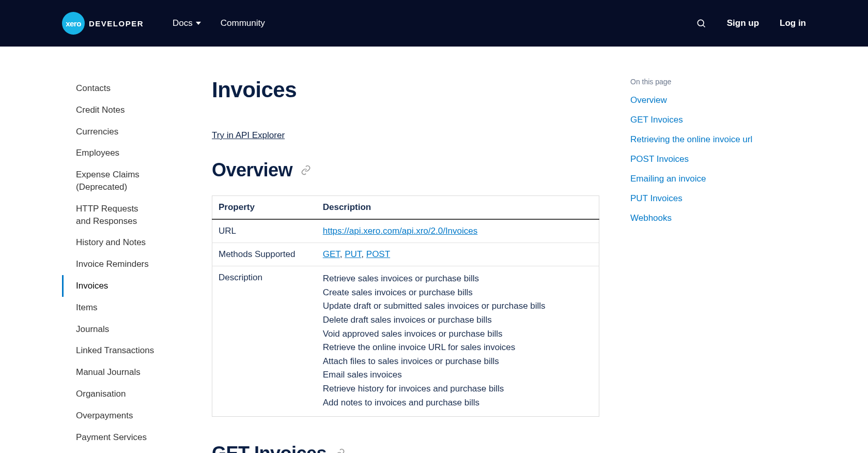  I want to click on toc-put-invoices: PUT Invoices, so click(708, 199).